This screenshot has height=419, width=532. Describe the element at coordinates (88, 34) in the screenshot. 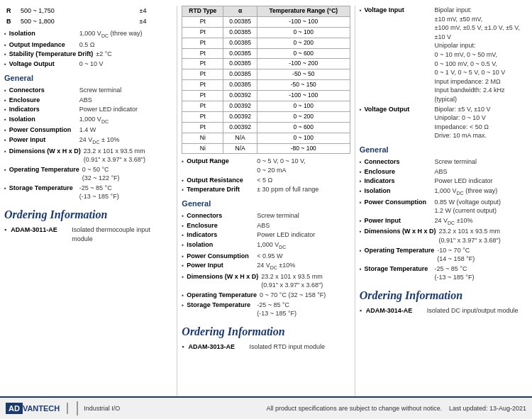

I see `col1-prop-isolation: Isolation 1,000 VDC (three way)` at that location.